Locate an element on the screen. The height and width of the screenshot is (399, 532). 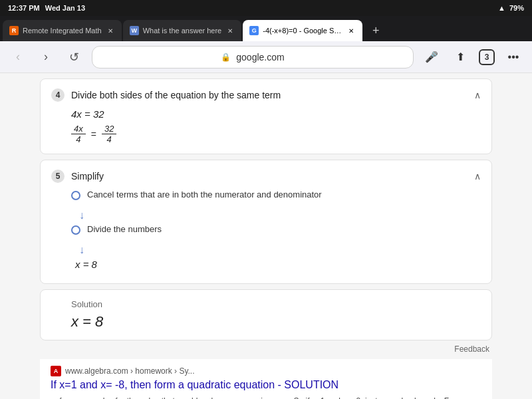
substep-2-text: Divide the numbers is located at coordinates (124, 229).